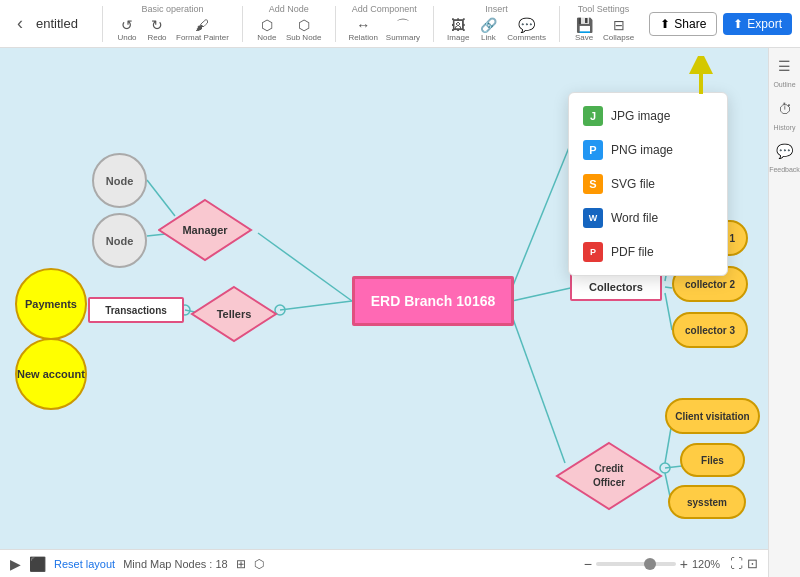 The width and height of the screenshot is (800, 577). What do you see at coordinates (120, 240) in the screenshot?
I see `node-2: Node` at bounding box center [120, 240].